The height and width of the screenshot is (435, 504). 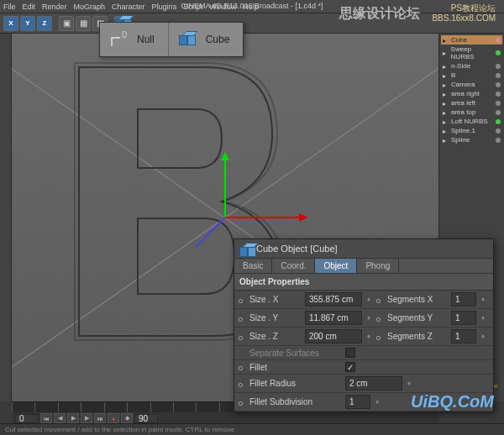 I want to click on hierarchy-item: ▸area top, so click(x=472, y=113).